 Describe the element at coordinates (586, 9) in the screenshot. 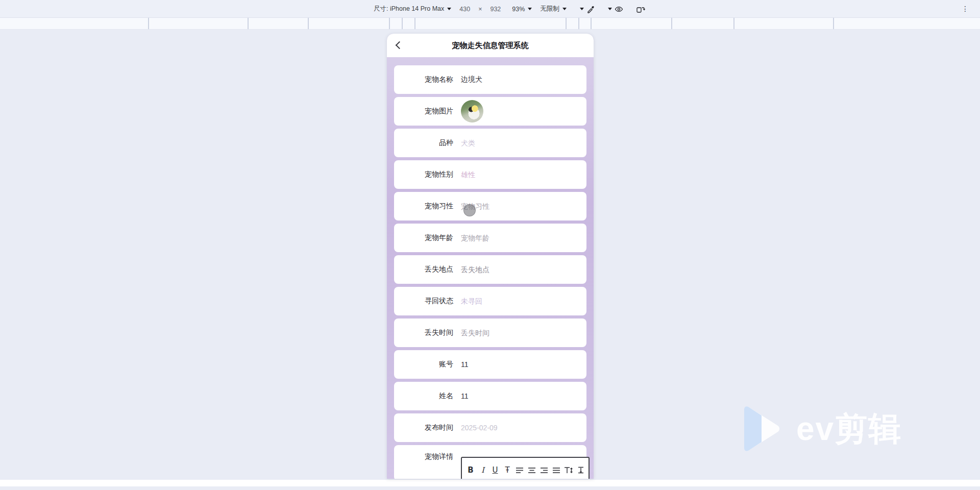

I see `color-picker-button` at that location.